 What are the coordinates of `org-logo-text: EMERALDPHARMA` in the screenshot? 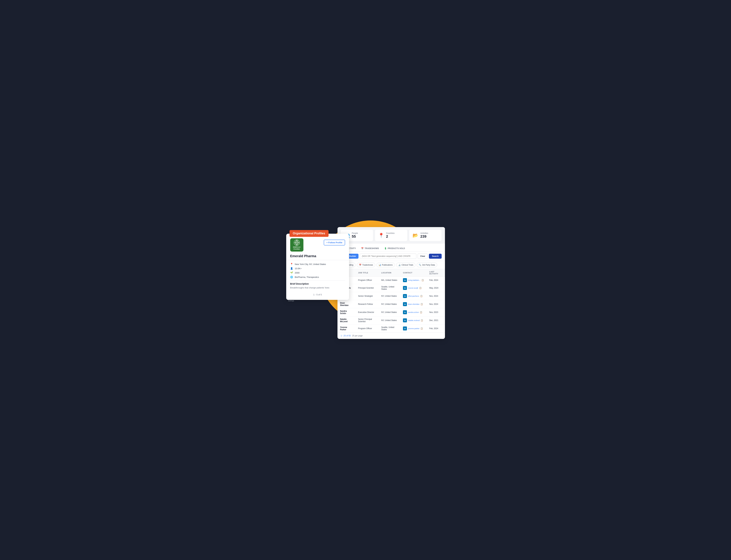 It's located at (297, 248).